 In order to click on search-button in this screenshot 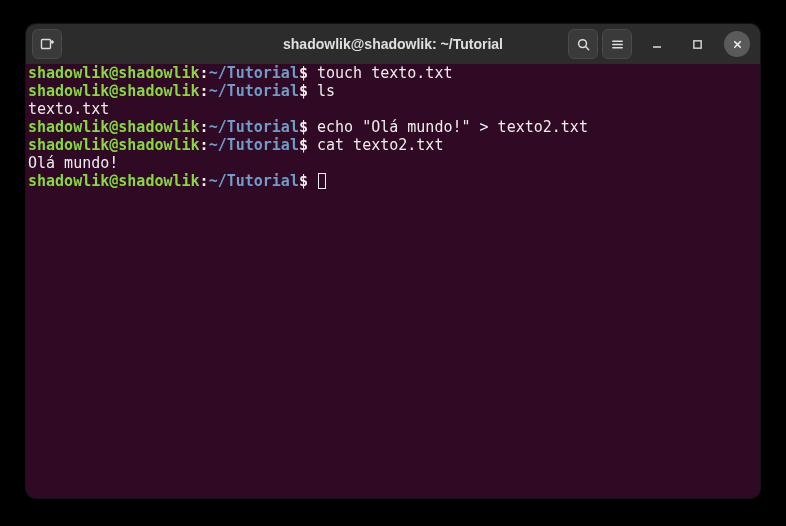, I will do `click(583, 44)`.